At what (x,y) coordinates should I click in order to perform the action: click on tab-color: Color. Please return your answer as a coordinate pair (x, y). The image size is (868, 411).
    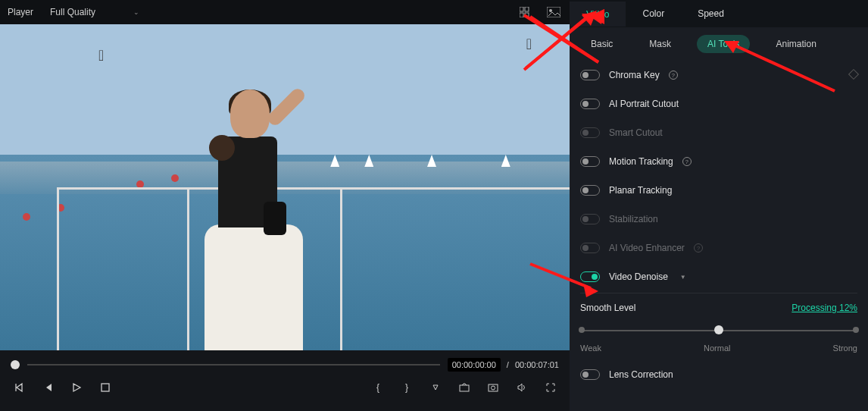
    Looking at the image, I should click on (653, 14).